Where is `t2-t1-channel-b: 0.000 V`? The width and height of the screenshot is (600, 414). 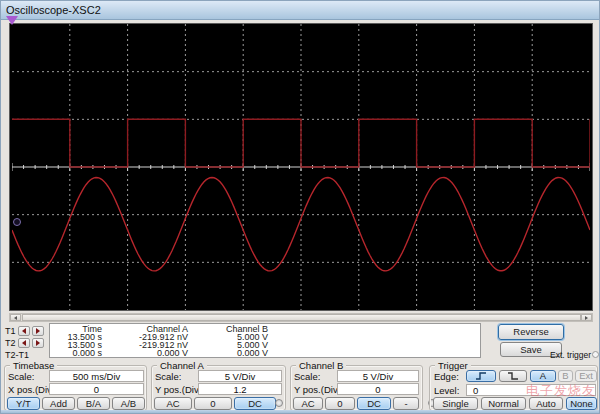 t2-t1-channel-b: 0.000 V is located at coordinates (234, 353).